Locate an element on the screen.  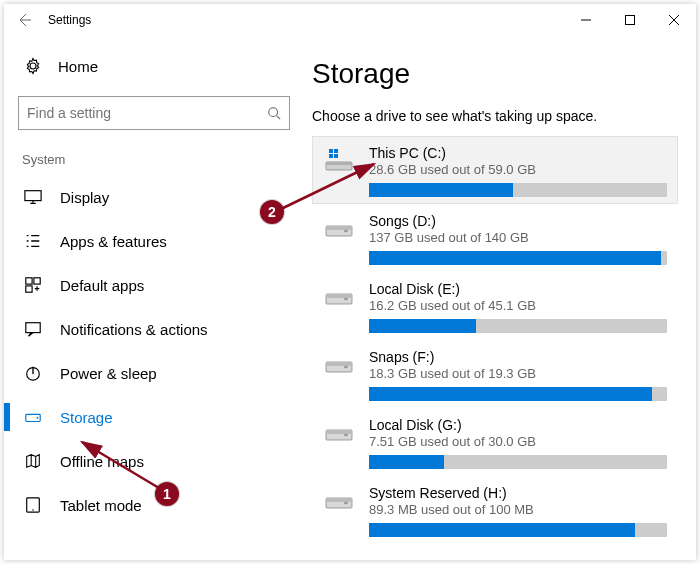
close-button is located at coordinates (674, 20).